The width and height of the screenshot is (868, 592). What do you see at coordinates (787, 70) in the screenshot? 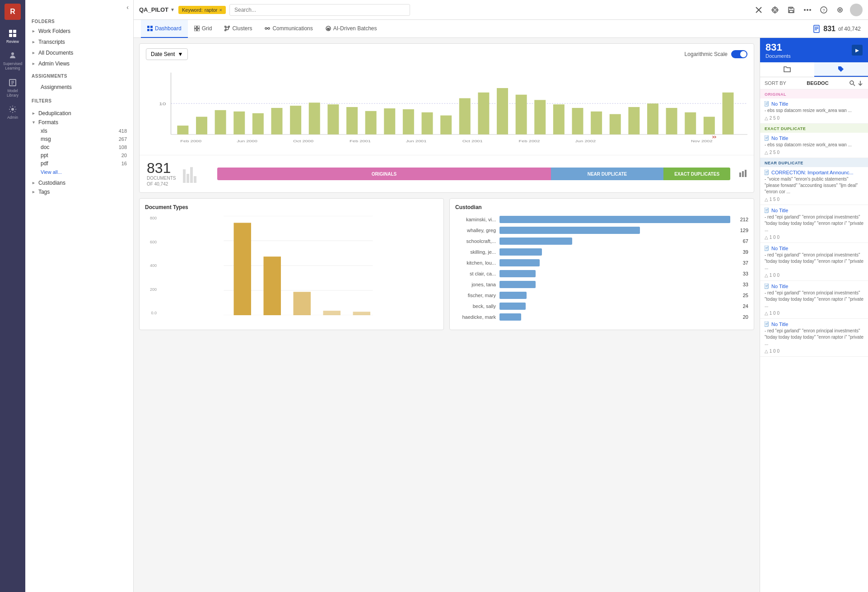
I see `right-tab-folder` at bounding box center [787, 70].